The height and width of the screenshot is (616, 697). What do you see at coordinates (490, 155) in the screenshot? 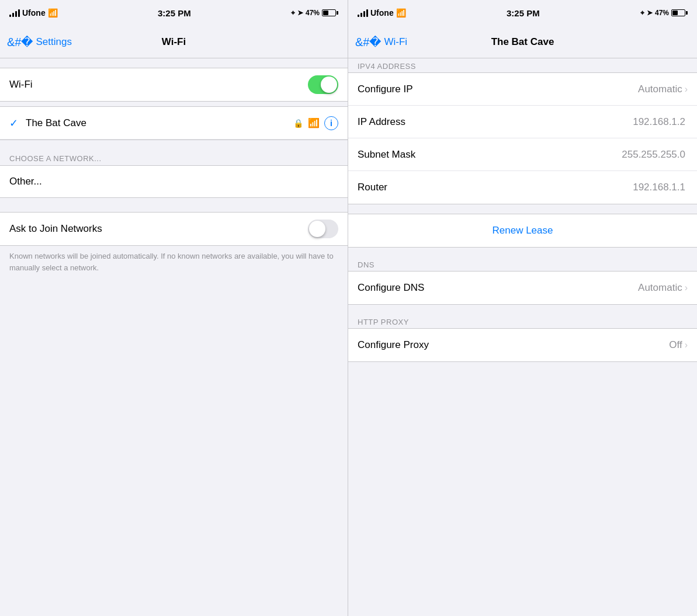
I see `subnet-mask-label: Subnet Mask` at bounding box center [490, 155].